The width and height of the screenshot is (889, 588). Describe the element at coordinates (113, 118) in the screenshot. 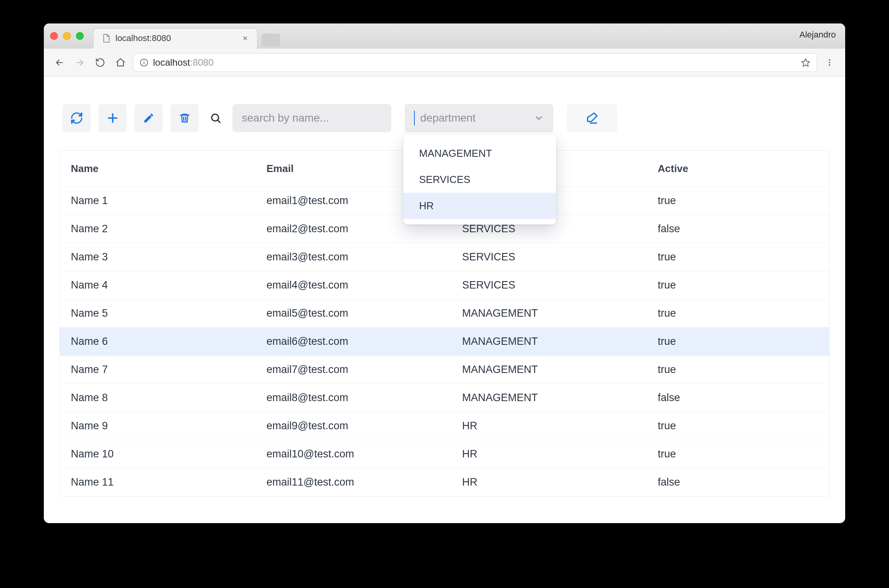

I see `add-button` at that location.